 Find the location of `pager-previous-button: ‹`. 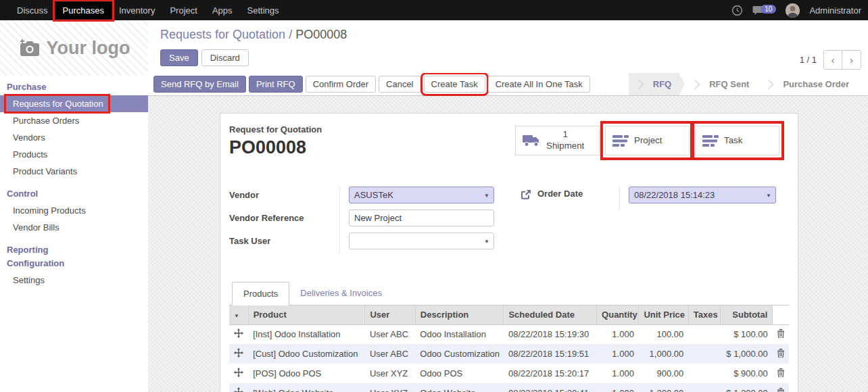

pager-previous-button: ‹ is located at coordinates (833, 59).